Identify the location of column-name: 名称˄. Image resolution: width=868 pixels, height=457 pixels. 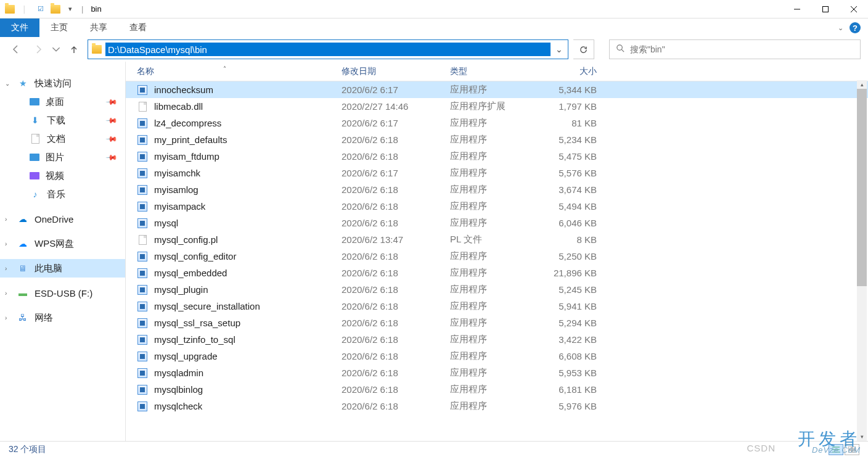
(239, 72).